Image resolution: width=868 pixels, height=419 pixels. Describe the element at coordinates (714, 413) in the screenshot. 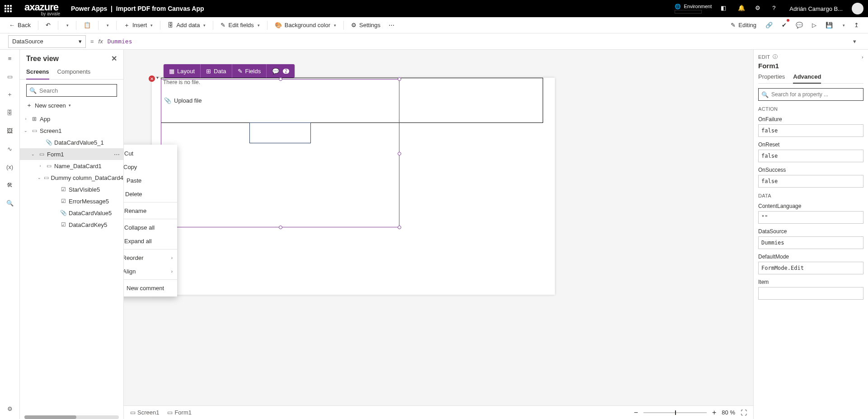

I see `zoom-in-button: +` at that location.